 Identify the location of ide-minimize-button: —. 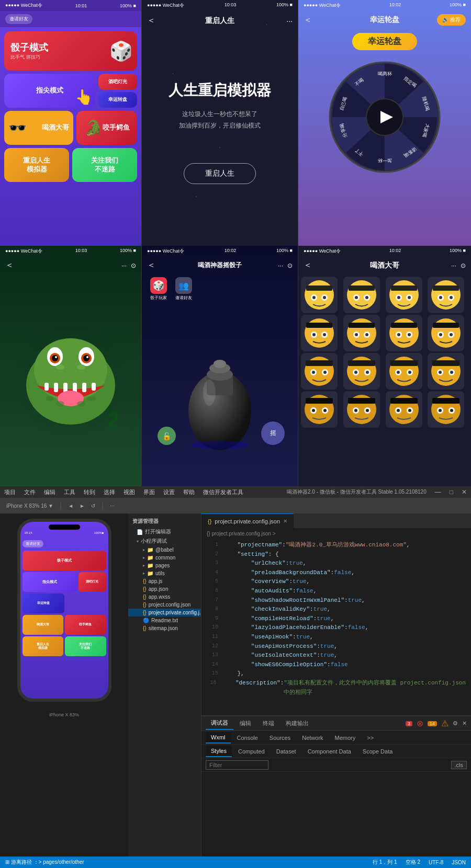
(438, 492).